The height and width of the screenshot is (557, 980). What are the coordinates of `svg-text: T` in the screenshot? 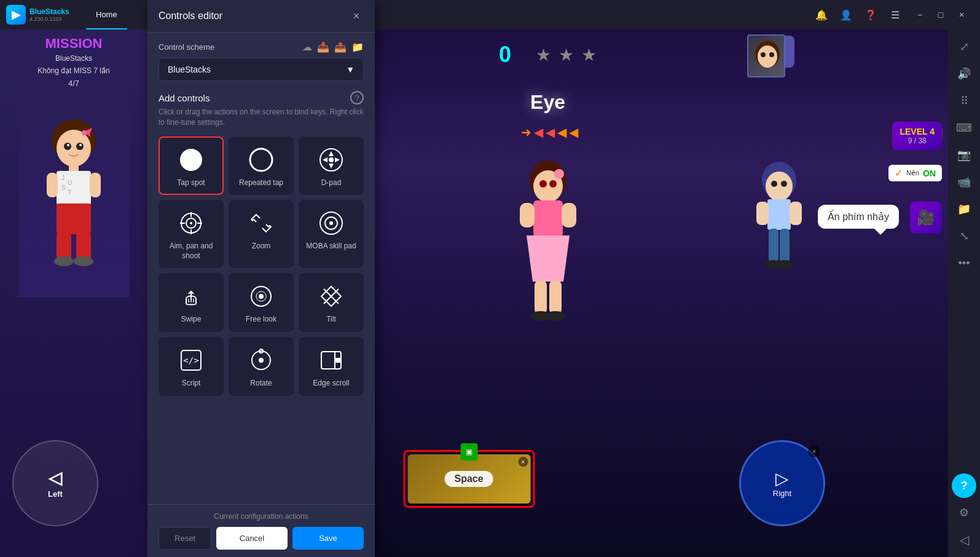 It's located at (69, 193).